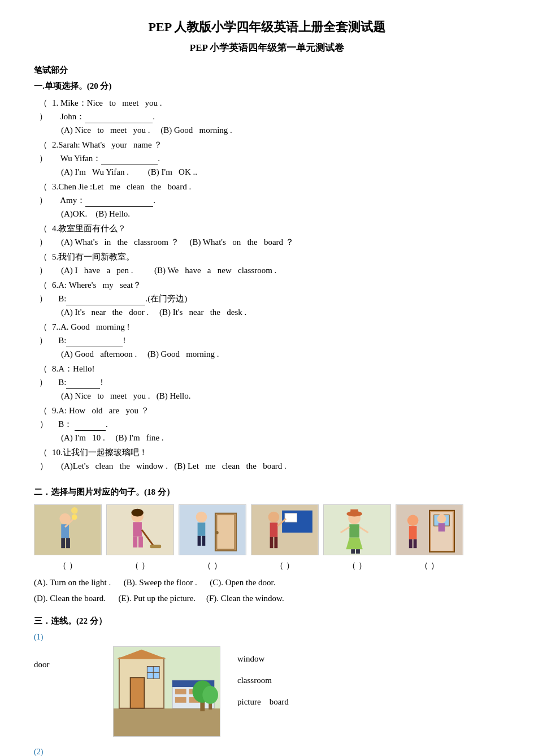  What do you see at coordinates (43, 459) in the screenshot?
I see `q10-paren: （ ）` at bounding box center [43, 459].